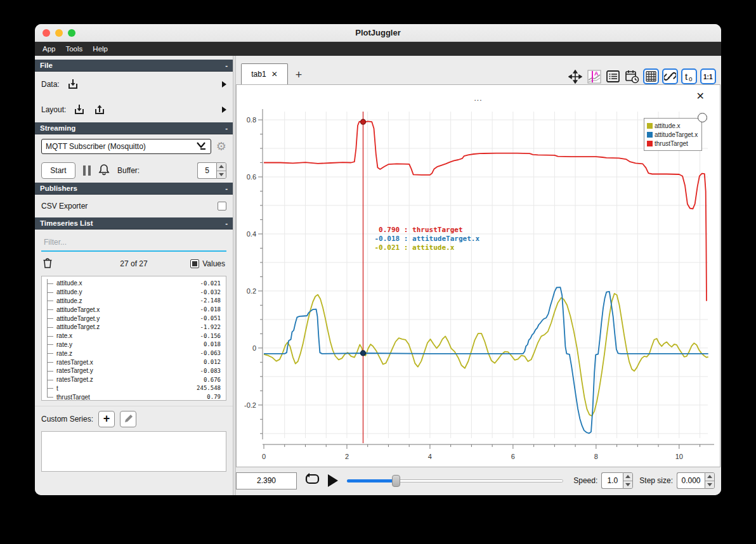 This screenshot has width=756, height=544. What do you see at coordinates (594, 76) in the screenshot?
I see `plot-style-button: A` at bounding box center [594, 76].